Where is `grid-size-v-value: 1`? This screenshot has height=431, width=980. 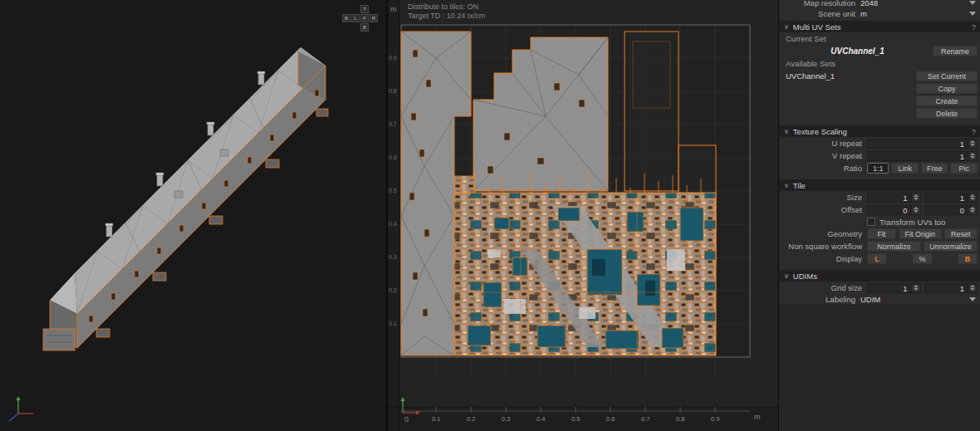
grid-size-v-value: 1 is located at coordinates (947, 288).